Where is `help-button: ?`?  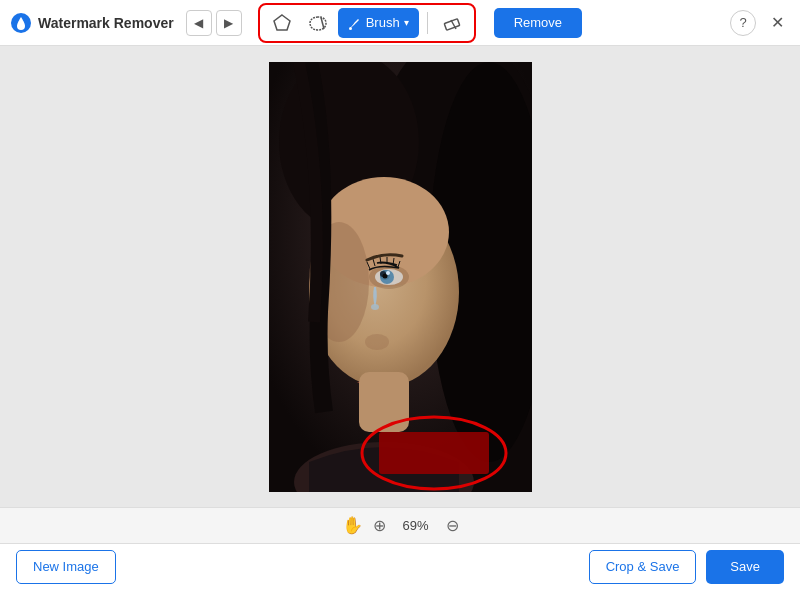 help-button: ? is located at coordinates (743, 23).